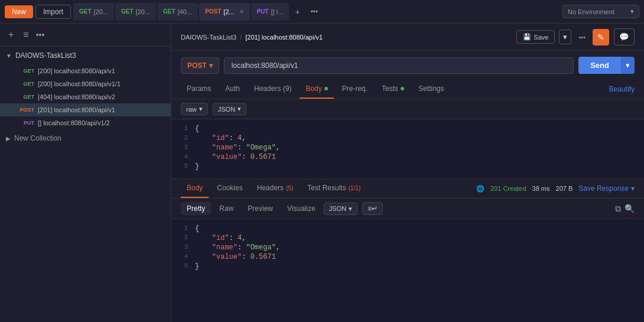 The width and height of the screenshot is (644, 322). I want to click on sidebar-method-post: POST, so click(25, 110).